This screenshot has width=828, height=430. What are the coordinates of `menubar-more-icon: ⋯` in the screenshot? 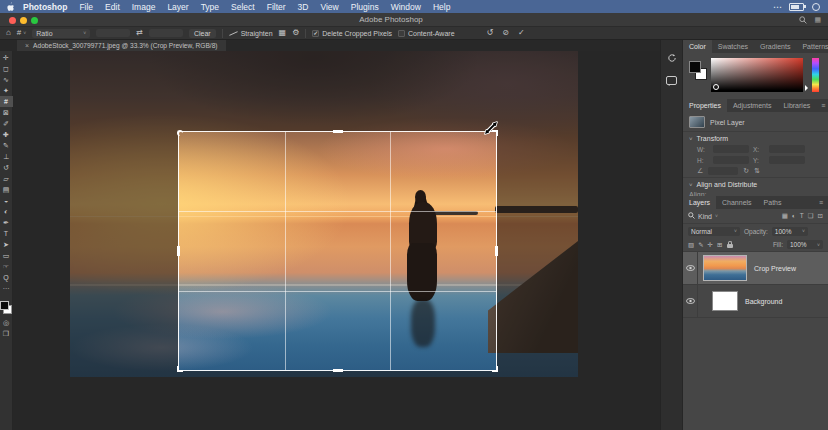 It's located at (778, 7).